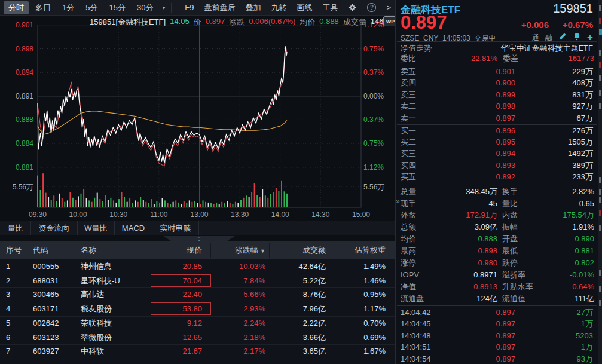  I want to click on tick-row: 14:04:540.89793万, so click(497, 359).